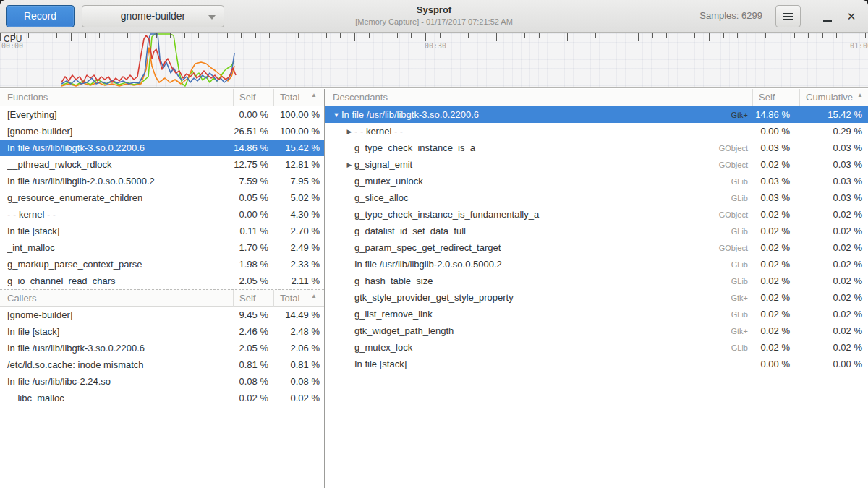 The height and width of the screenshot is (488, 868). I want to click on table-row: In file /usr/lib/libc-2.24.so0.08 %0.08 …, so click(162, 382).